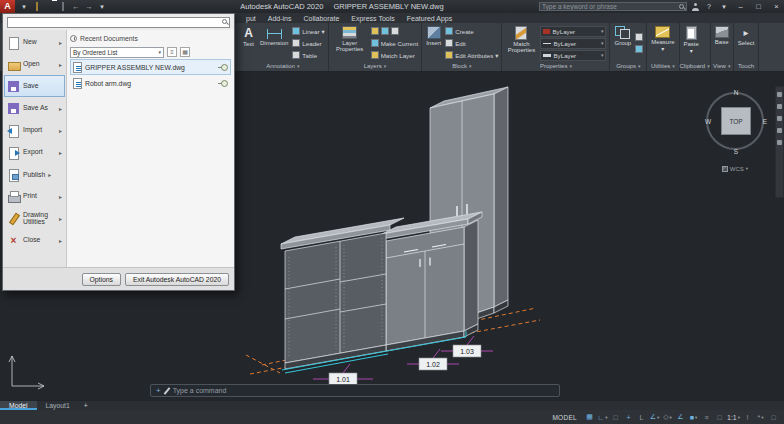 The height and width of the screenshot is (424, 784). I want to click on insert-button: Insert, so click(434, 43).